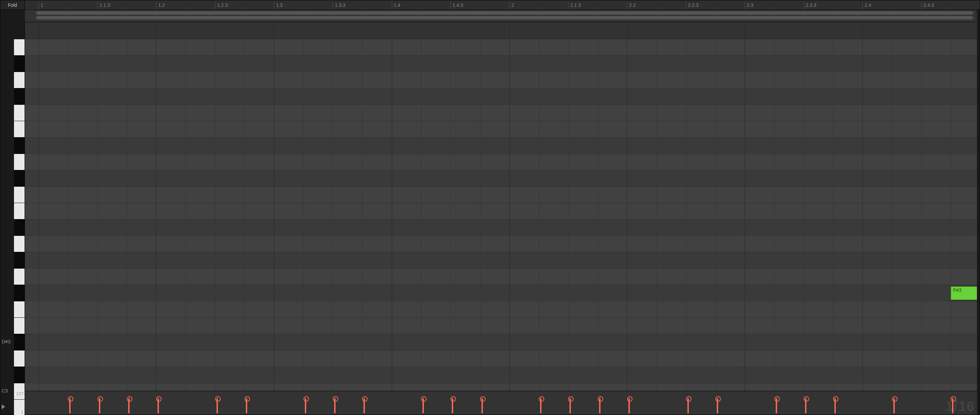 Image resolution: width=980 pixels, height=415 pixels. Describe the element at coordinates (223, 5) in the screenshot. I see `ruler-label: 1.2.3` at that location.